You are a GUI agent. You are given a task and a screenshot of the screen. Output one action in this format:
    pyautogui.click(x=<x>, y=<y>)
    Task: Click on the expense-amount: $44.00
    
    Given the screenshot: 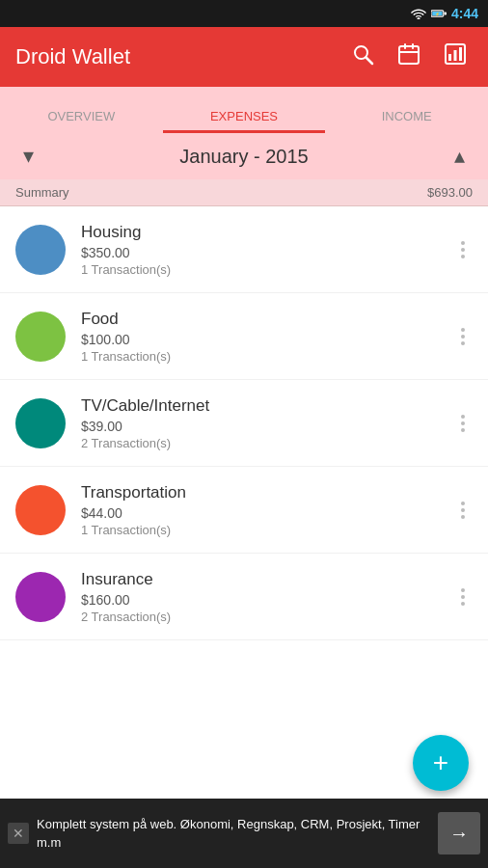 What is the action you would take?
    pyautogui.click(x=267, y=513)
    